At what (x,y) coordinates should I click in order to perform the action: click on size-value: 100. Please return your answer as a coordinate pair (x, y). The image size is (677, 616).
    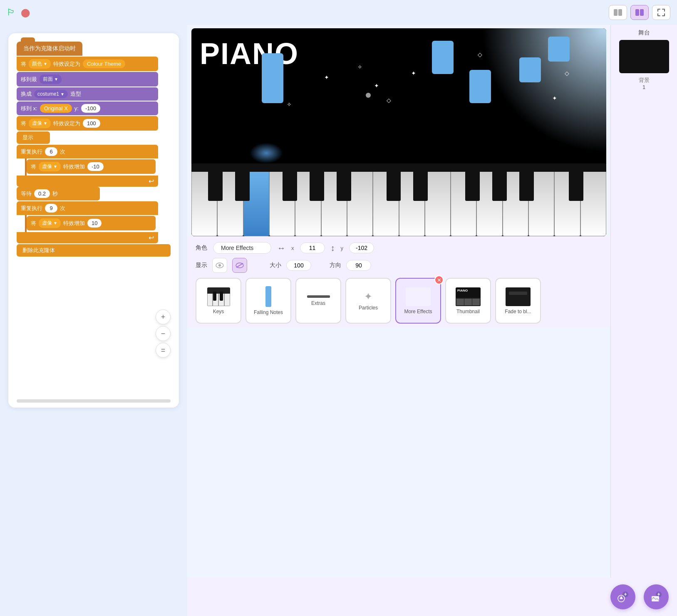
    Looking at the image, I should click on (299, 265).